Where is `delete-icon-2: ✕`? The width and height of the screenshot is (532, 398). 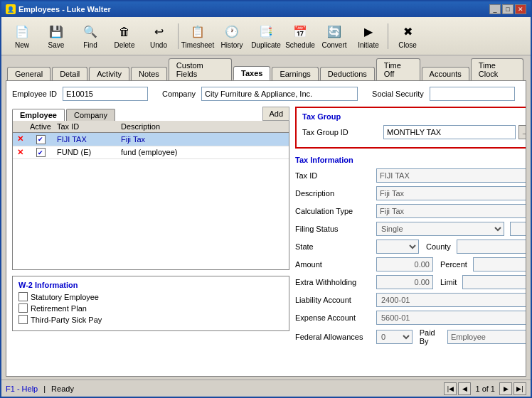 delete-icon-2: ✕ is located at coordinates (20, 152).